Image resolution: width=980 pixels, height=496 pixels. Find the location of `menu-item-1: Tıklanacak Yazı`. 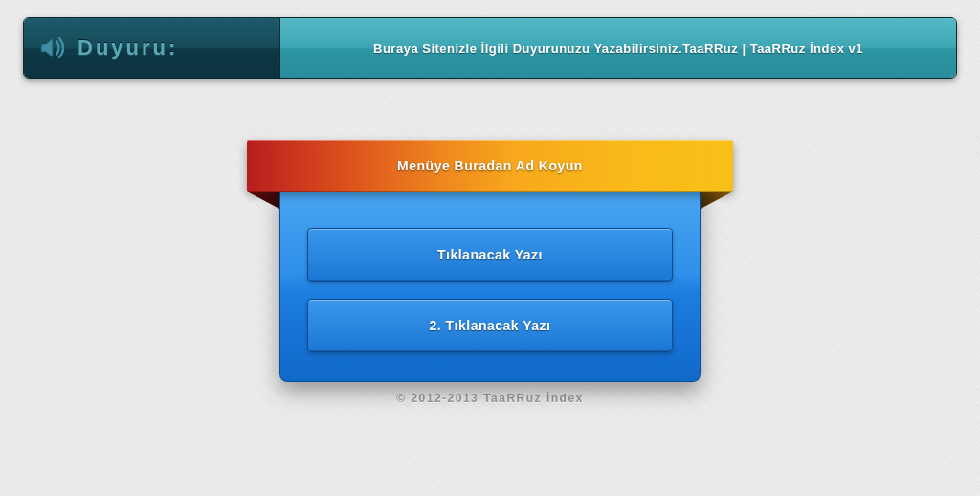

menu-item-1: Tıklanacak Yazı is located at coordinates (490, 255).